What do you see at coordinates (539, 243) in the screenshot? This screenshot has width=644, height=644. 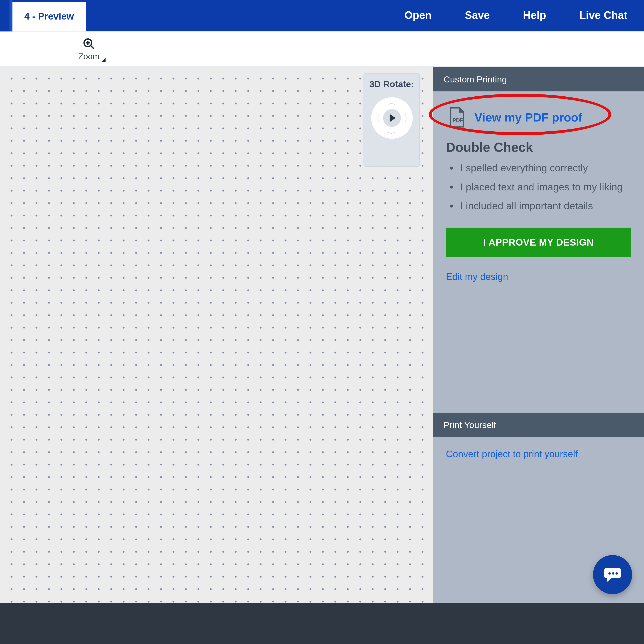 I see `approve-design-button: I APPROVE MY DESIGN` at bounding box center [539, 243].